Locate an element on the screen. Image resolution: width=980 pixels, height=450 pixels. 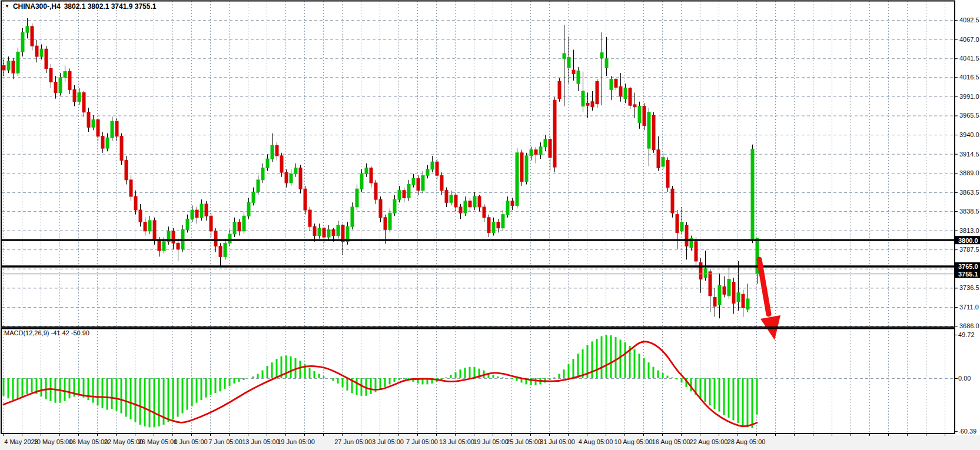
time-axis-label: 22 Aug 05:00 is located at coordinates (709, 442).